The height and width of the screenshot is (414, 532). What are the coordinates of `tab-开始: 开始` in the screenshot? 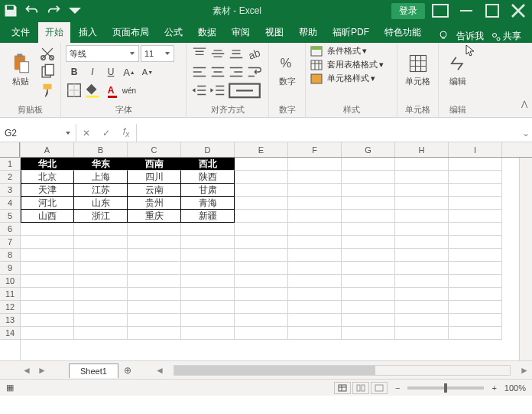 It's located at (54, 32).